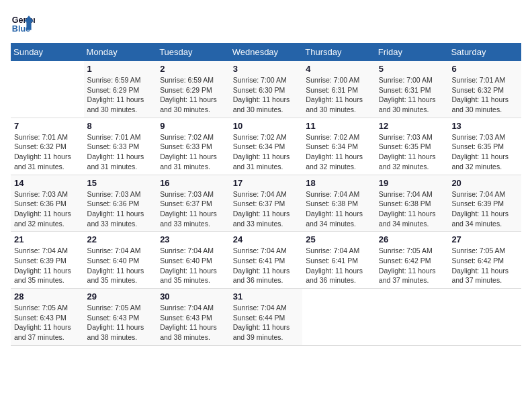  What do you see at coordinates (266, 23) in the screenshot?
I see `page-header: General Blue` at bounding box center [266, 23].